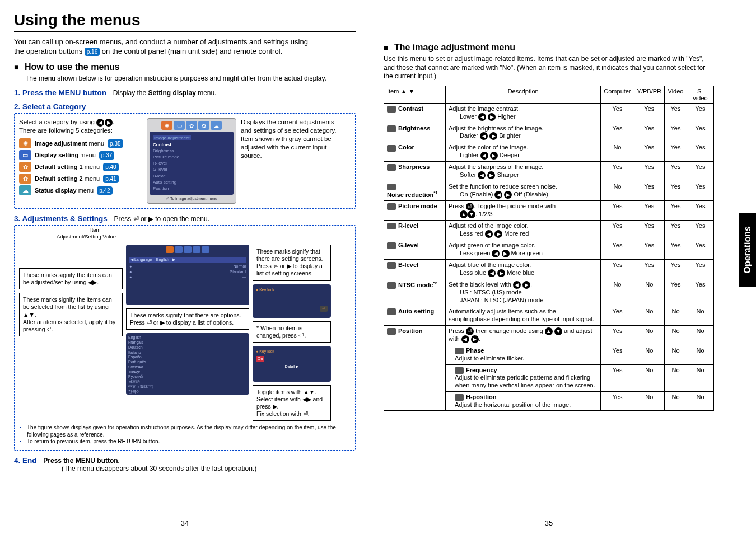  I want to click on section-how-to: ■ How to use the menus, so click(185, 67).